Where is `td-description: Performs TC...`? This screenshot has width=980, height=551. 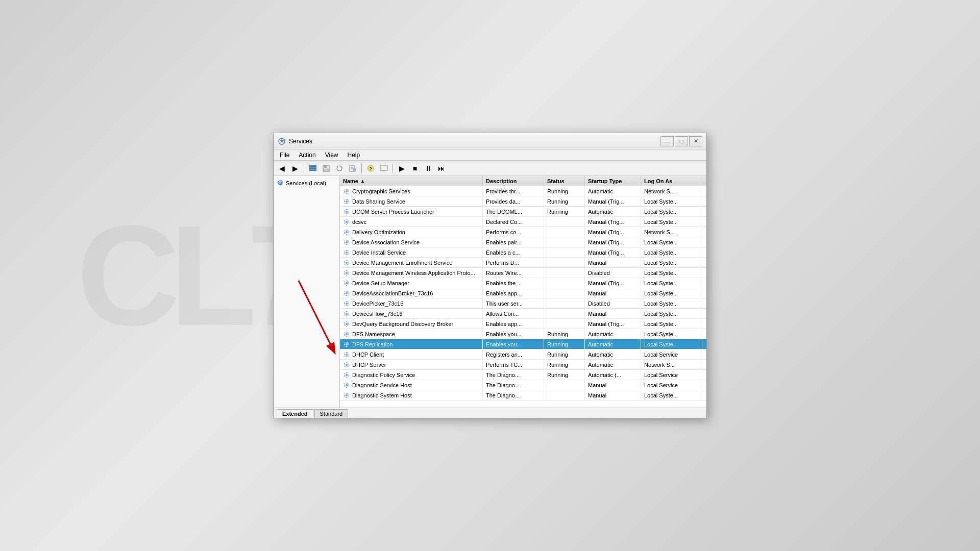
td-description: Performs TC... is located at coordinates (513, 364).